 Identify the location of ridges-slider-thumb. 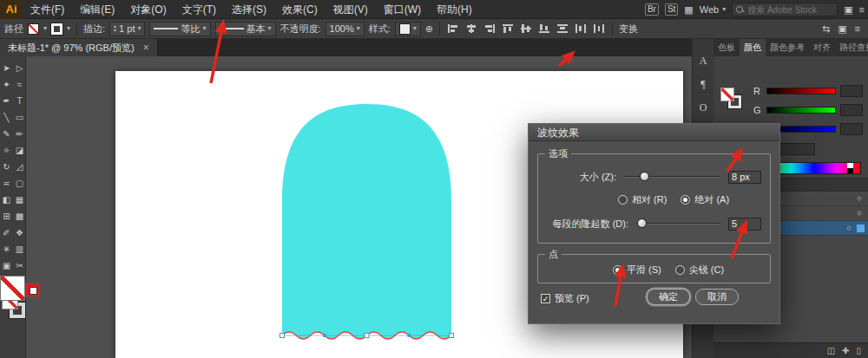
(642, 224).